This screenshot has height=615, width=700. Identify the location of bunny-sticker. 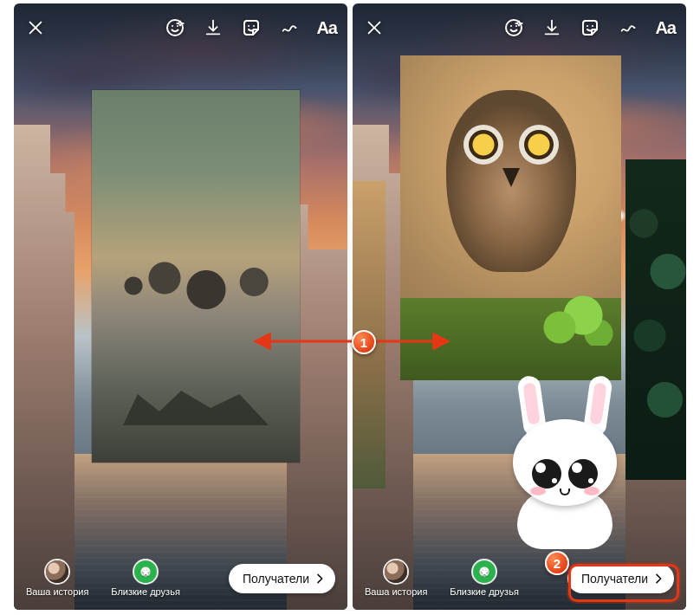
(565, 476).